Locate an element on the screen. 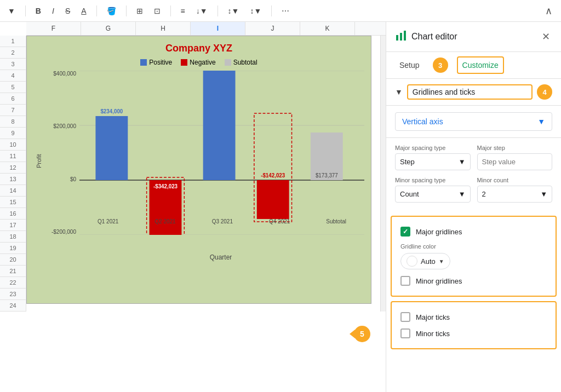 Image resolution: width=561 pixels, height=392 pixels. major-spacing-arrow: ▼ is located at coordinates (462, 162).